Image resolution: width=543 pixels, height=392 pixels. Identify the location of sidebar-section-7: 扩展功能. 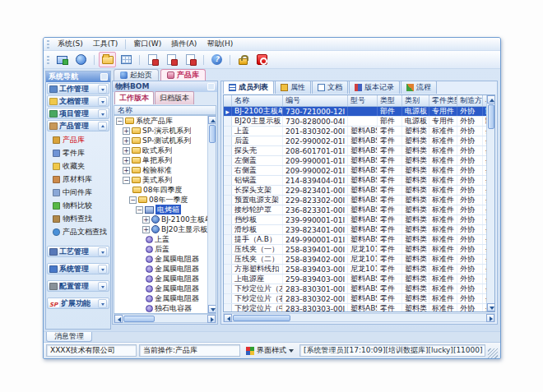
(78, 303).